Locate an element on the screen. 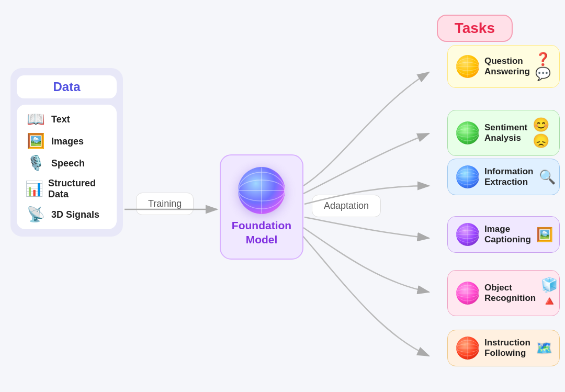  speech-icon: 🎙️ is located at coordinates (36, 163).